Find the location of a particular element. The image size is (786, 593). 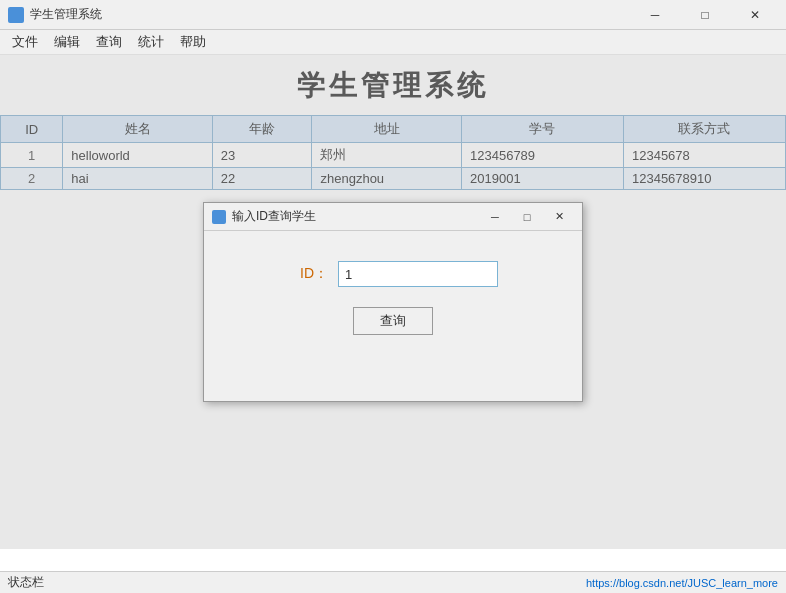

dialog-id-row: ID： is located at coordinates (393, 274).